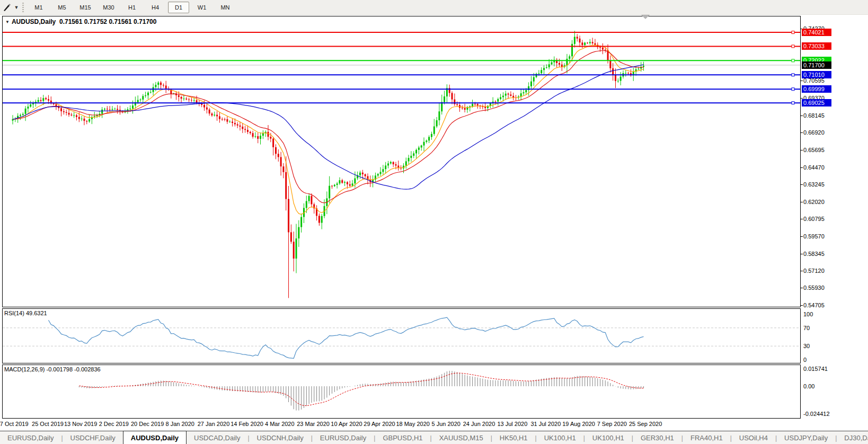  Describe the element at coordinates (817, 65) in the screenshot. I see `current-price-badge: 0.71700` at that location.